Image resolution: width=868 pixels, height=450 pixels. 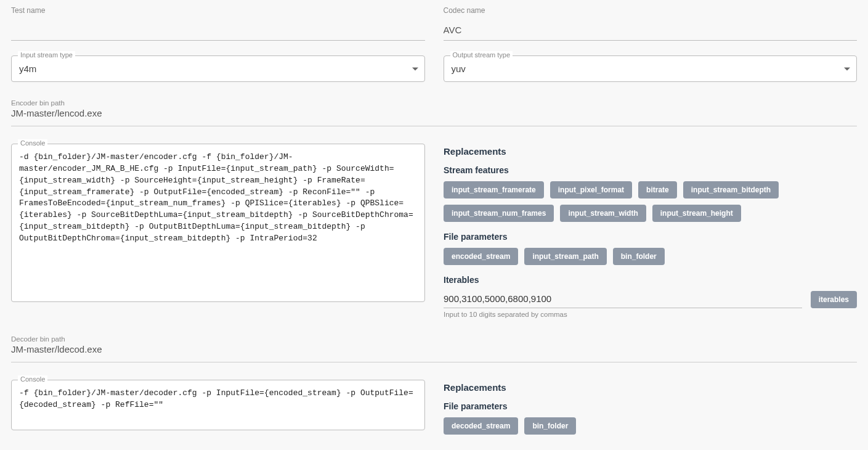 What do you see at coordinates (651, 426) in the screenshot?
I see `decoder-file-params-chips: decoded_stream bin_folder` at bounding box center [651, 426].